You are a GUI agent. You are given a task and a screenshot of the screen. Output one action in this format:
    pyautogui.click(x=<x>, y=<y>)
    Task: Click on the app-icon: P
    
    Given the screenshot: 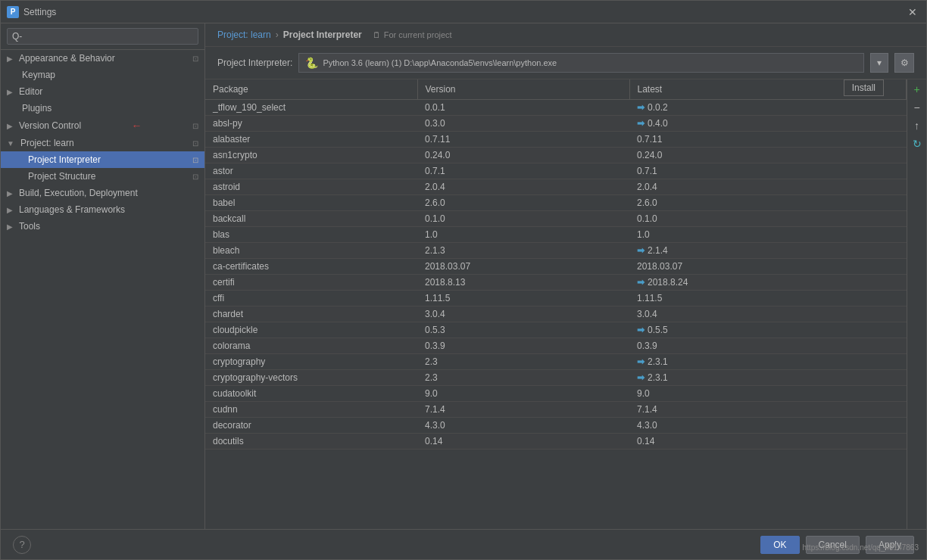 What is the action you would take?
    pyautogui.click(x=13, y=12)
    